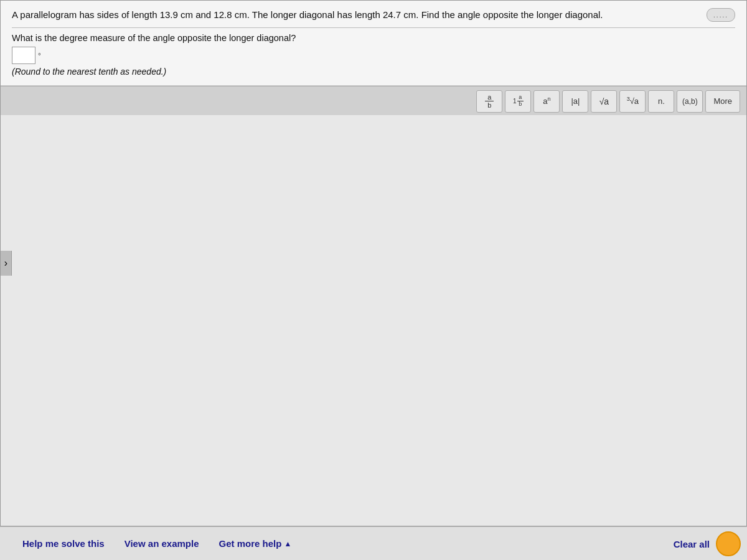 Image resolution: width=747 pixels, height=560 pixels. What do you see at coordinates (518, 101) in the screenshot?
I see `mixed-fraction-button: 1 a b` at bounding box center [518, 101].